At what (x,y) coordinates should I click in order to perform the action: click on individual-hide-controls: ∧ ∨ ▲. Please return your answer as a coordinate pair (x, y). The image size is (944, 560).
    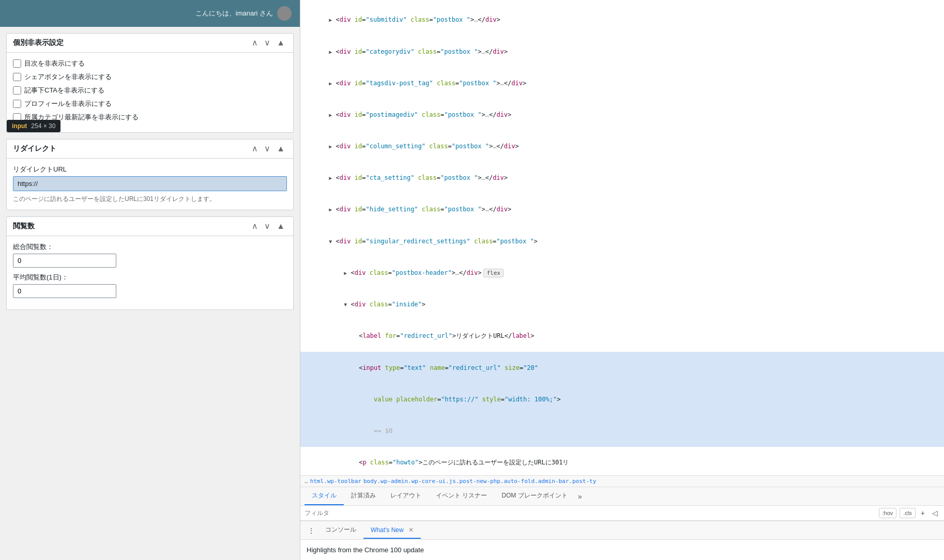
    Looking at the image, I should click on (268, 43).